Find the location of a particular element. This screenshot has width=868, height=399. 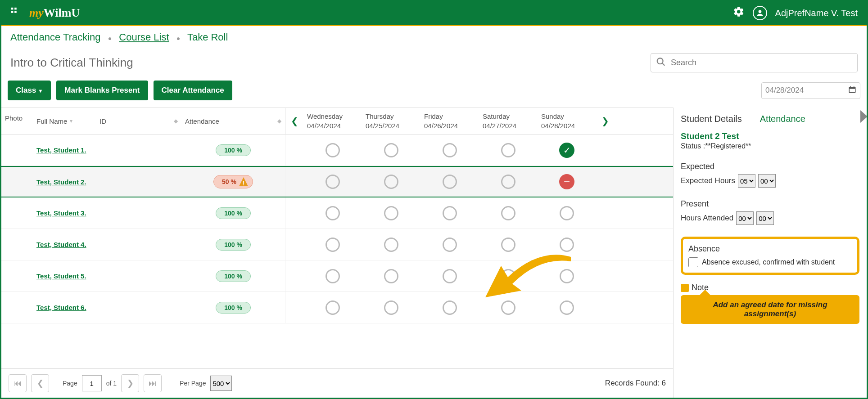

table-row: Test, Student 4.100 % is located at coordinates (337, 245).